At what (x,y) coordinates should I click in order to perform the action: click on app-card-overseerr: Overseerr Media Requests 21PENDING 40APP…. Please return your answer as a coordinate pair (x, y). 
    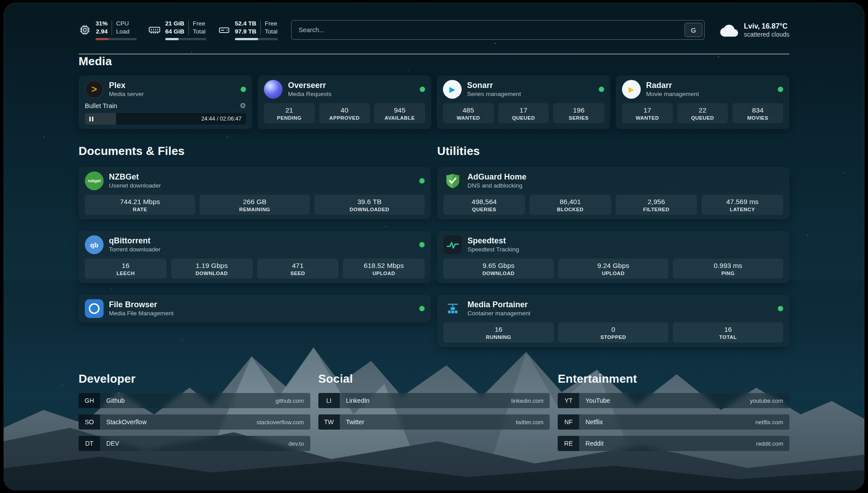
    Looking at the image, I should click on (345, 102).